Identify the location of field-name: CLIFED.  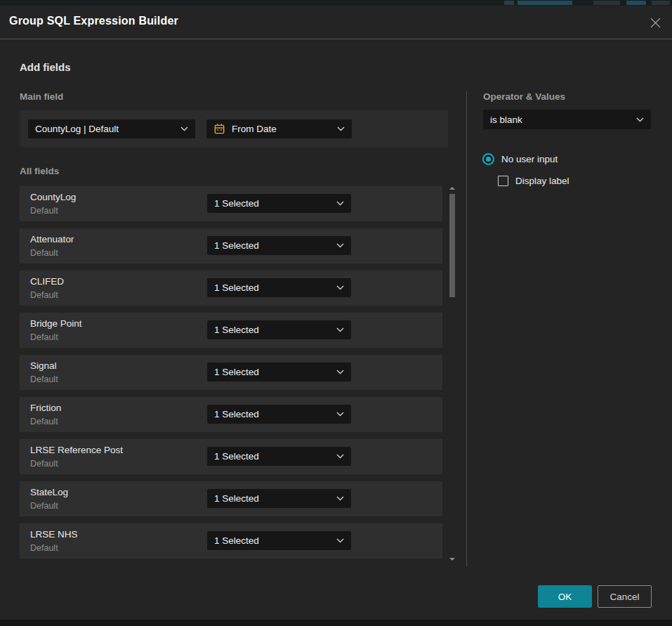
(47, 281).